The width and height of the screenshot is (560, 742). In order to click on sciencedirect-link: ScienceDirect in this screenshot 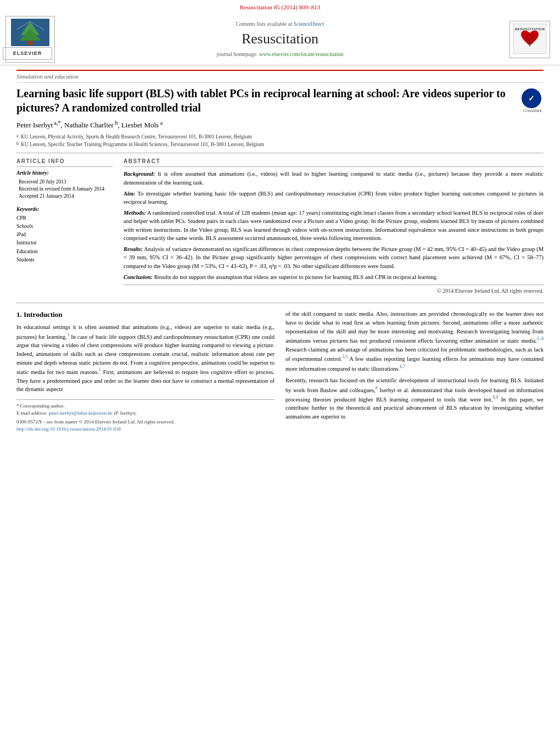, I will do `click(309, 24)`.